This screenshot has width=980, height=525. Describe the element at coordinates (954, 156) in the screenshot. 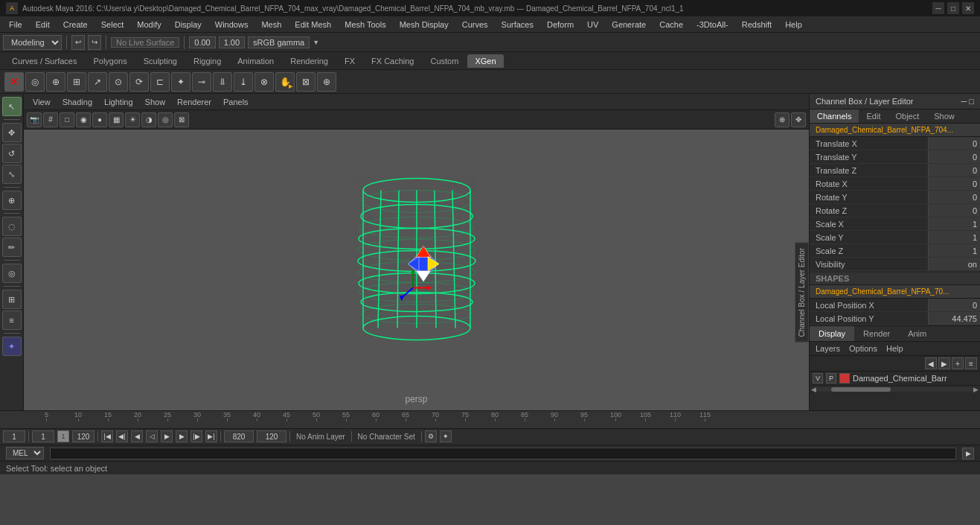

I see `channel-translate-y-value: 0` at that location.